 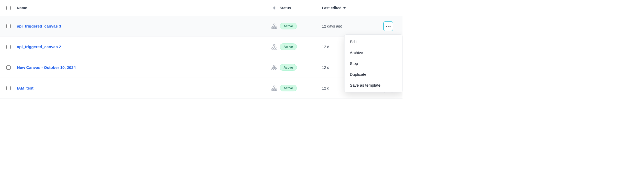 I want to click on row-1-more-options-button, so click(x=388, y=26).